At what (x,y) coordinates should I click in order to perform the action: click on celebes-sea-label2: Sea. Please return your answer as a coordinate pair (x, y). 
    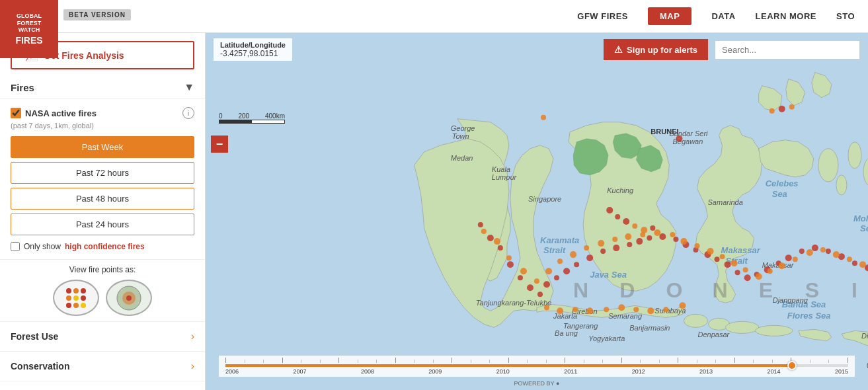
    Looking at the image, I should click on (780, 194).